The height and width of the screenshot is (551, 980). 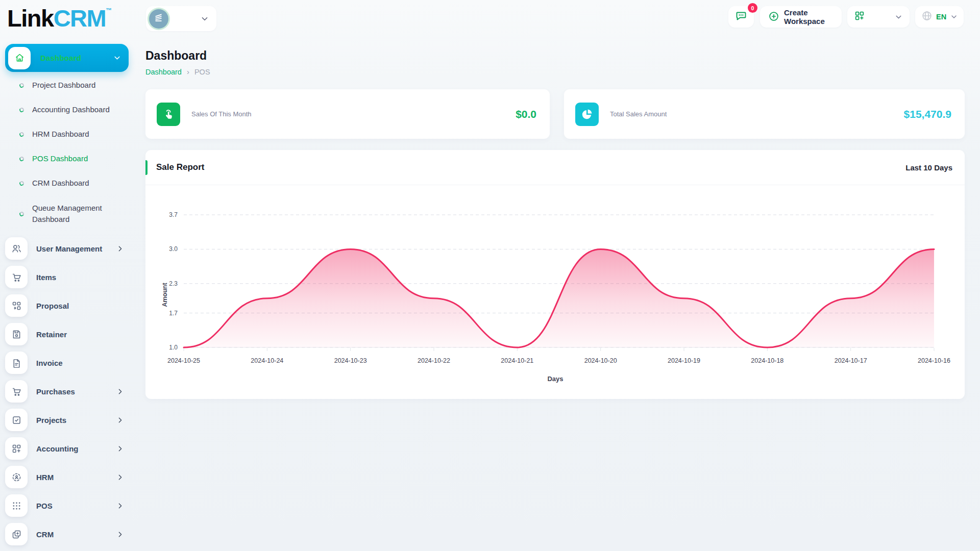 What do you see at coordinates (163, 72) in the screenshot?
I see `breadcrumb-link-dashboard: Dashboard` at bounding box center [163, 72].